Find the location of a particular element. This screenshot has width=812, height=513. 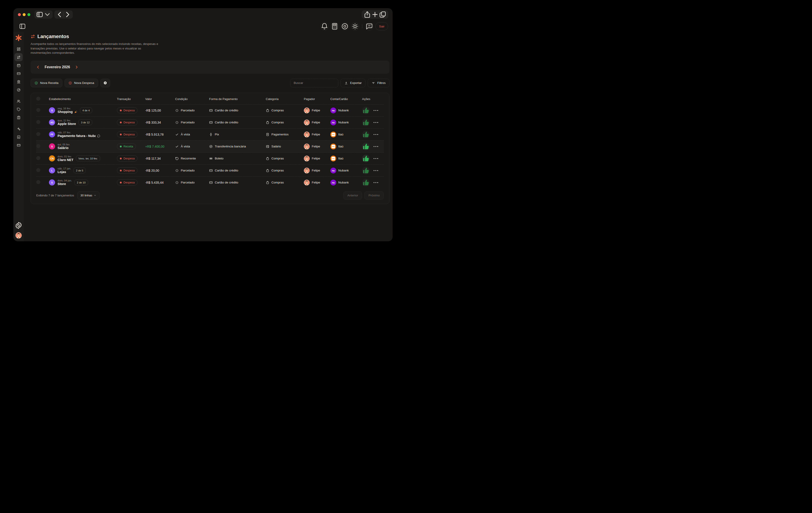

comment-icon is located at coordinates (99, 136).